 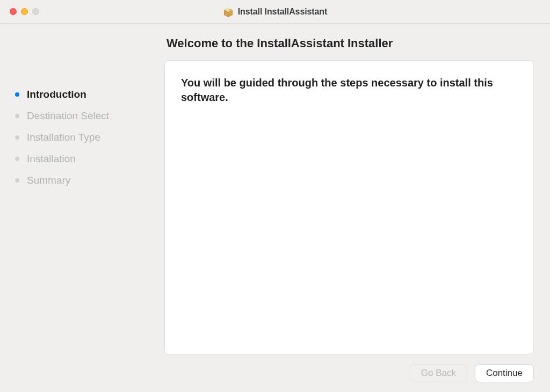 What do you see at coordinates (83, 116) in the screenshot?
I see `step-destination-select: Destination Select` at bounding box center [83, 116].